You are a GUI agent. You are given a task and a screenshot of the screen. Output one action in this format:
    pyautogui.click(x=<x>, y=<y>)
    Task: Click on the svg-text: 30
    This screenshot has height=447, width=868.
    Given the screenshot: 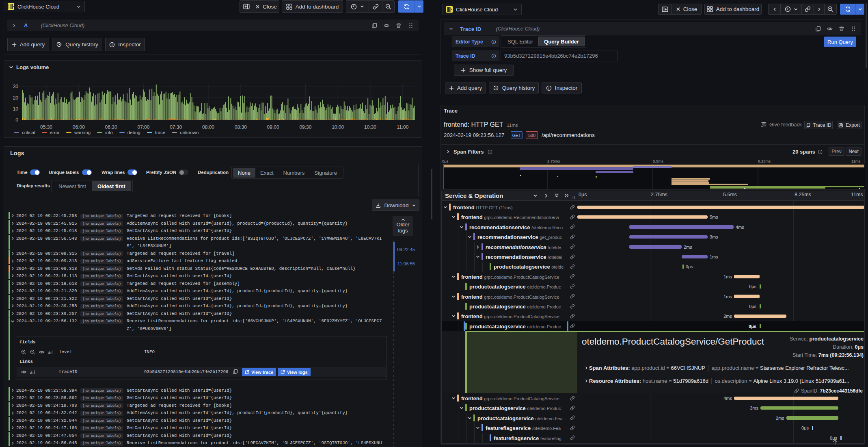 What is the action you would take?
    pyautogui.click(x=16, y=87)
    